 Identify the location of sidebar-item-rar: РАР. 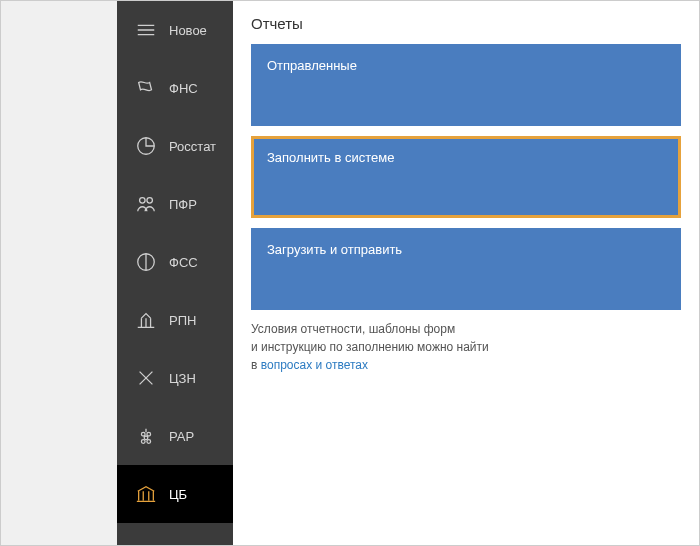
(175, 436).